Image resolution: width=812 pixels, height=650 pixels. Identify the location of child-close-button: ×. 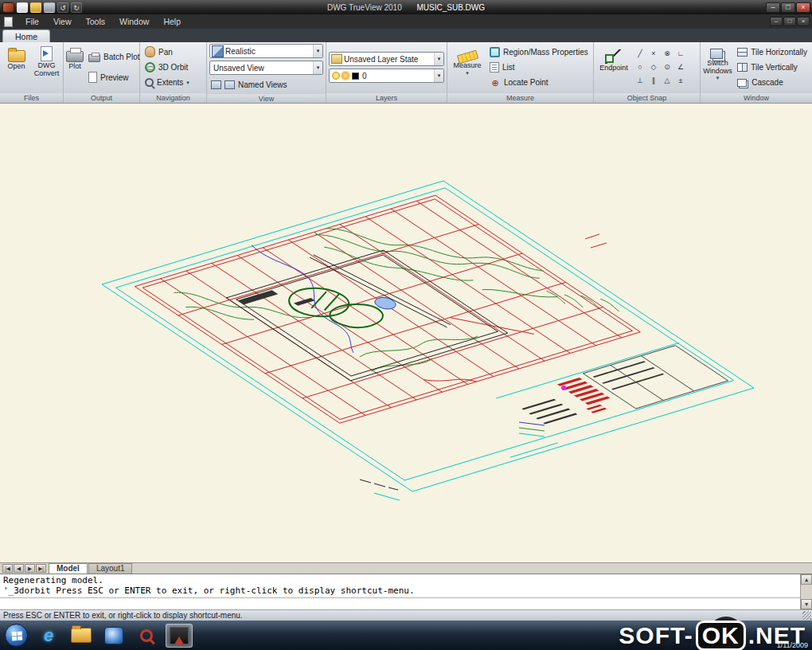
(803, 22).